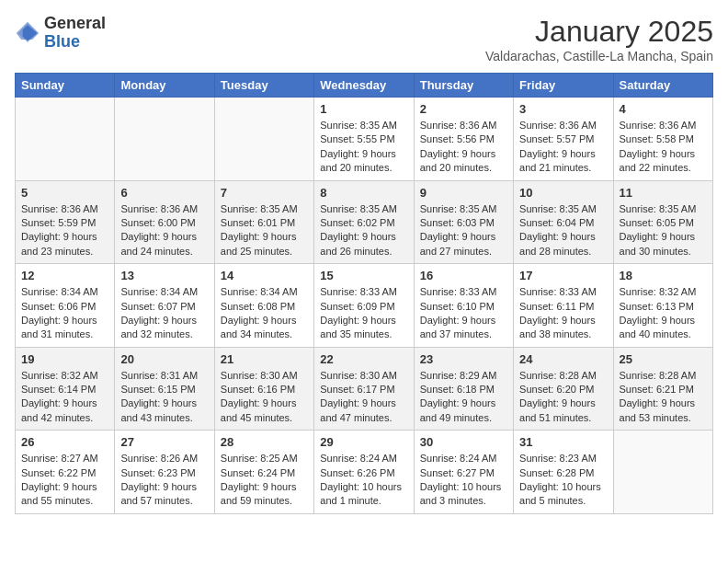 This screenshot has width=728, height=563. I want to click on calendar-week-row: 12Sunrise: 8:34 AM Sunset: 6:06 PM Dayli…, so click(364, 305).